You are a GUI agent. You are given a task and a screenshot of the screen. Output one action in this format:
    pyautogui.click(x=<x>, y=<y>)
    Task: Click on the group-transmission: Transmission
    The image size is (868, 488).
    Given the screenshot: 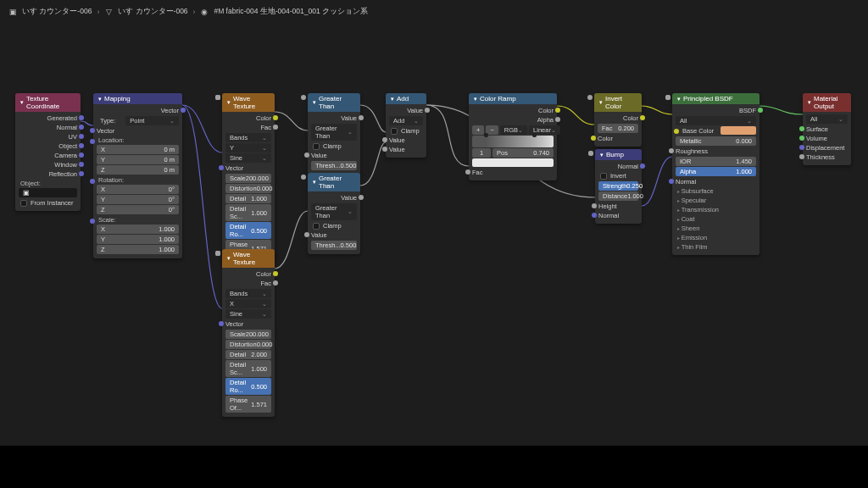 What is the action you would take?
    pyautogui.click(x=715, y=210)
    